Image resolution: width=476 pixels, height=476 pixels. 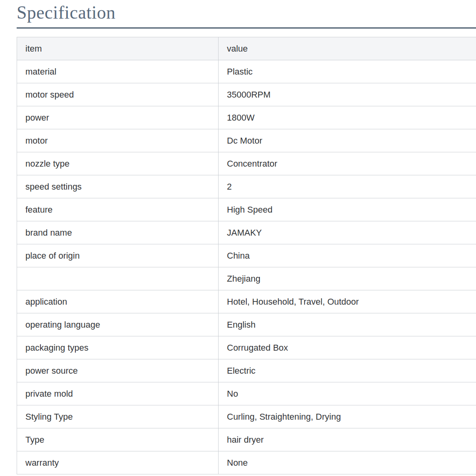 I want to click on value-cell: Curling, Straightening, Drying, so click(x=347, y=417).